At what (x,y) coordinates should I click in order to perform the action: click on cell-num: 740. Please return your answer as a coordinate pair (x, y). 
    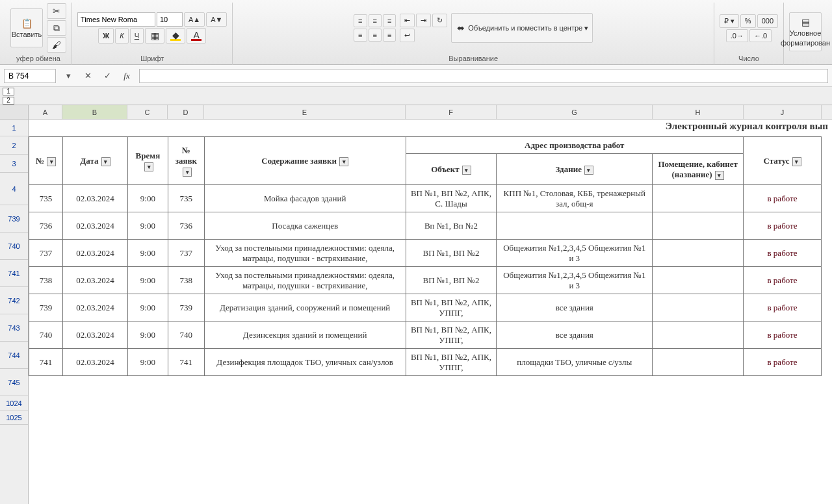
    Looking at the image, I should click on (46, 335).